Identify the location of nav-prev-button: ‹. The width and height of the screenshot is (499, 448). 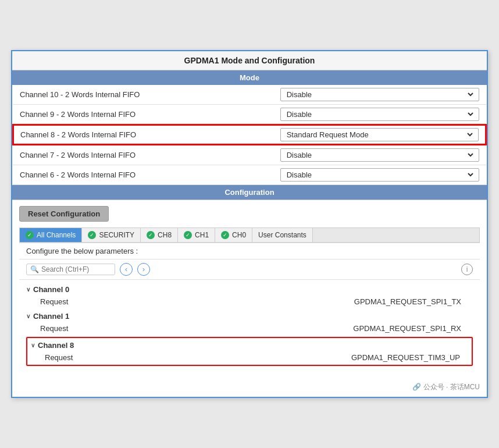
(126, 269).